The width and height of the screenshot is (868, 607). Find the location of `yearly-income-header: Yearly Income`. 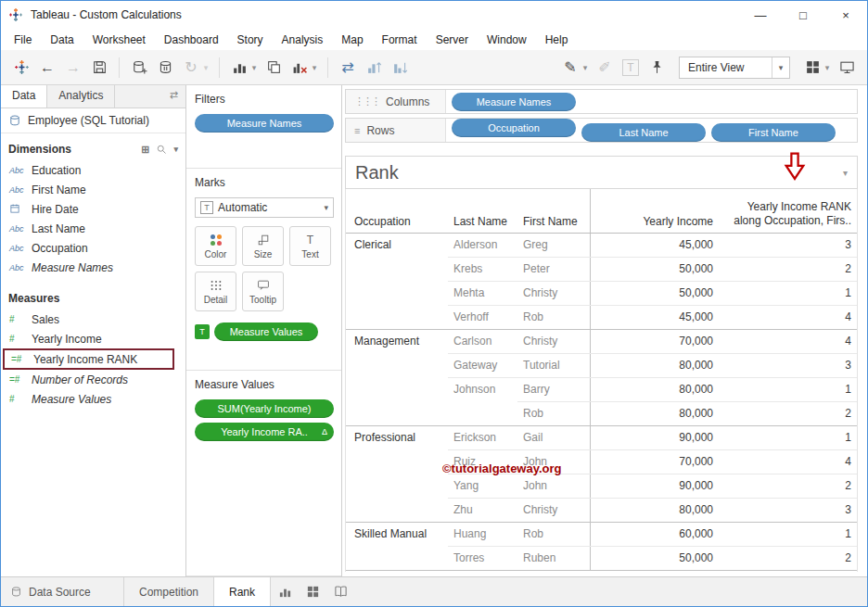

yearly-income-header: Yearly Income is located at coordinates (655, 211).